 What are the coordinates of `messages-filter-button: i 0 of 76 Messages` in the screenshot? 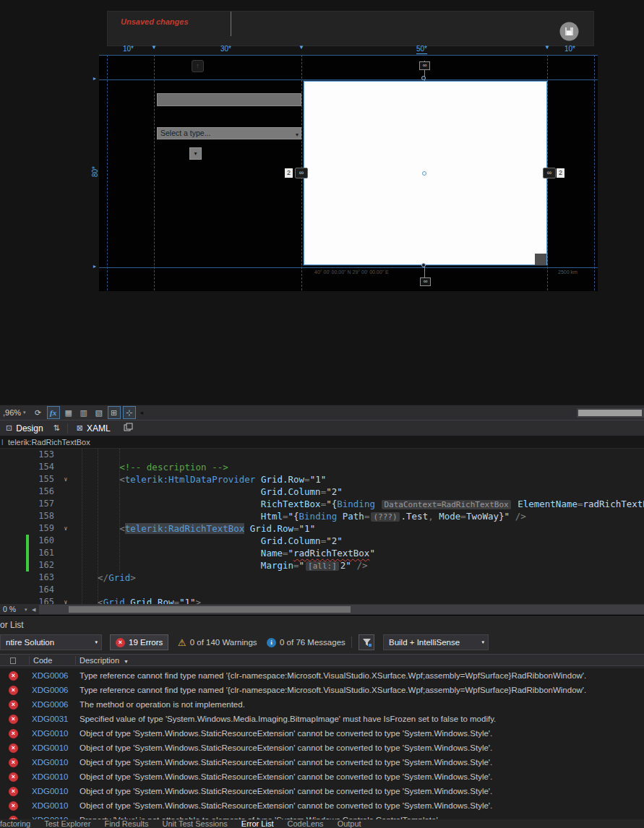 It's located at (306, 642).